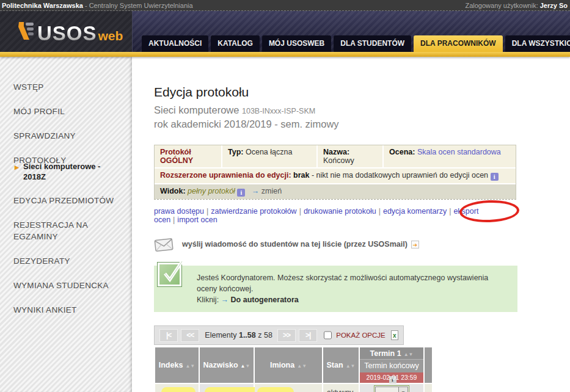  Describe the element at coordinates (282, 365) in the screenshot. I see `imiona-label: Imiona` at that location.